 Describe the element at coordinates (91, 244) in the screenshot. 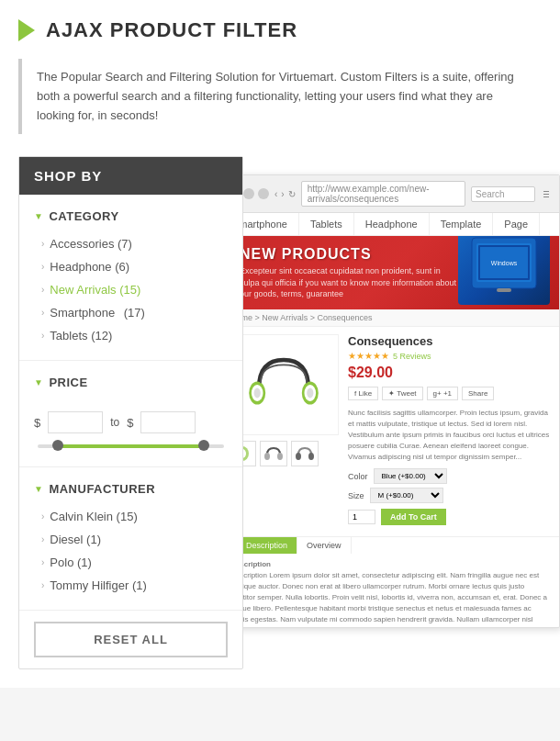

I see `item-label: Accessories (7)` at that location.